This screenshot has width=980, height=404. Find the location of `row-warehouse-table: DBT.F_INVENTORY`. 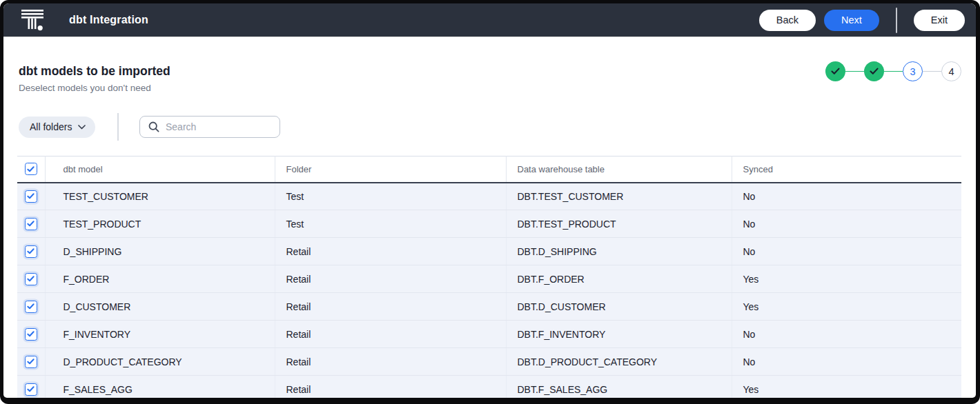

row-warehouse-table: DBT.F_INVENTORY is located at coordinates (618, 334).